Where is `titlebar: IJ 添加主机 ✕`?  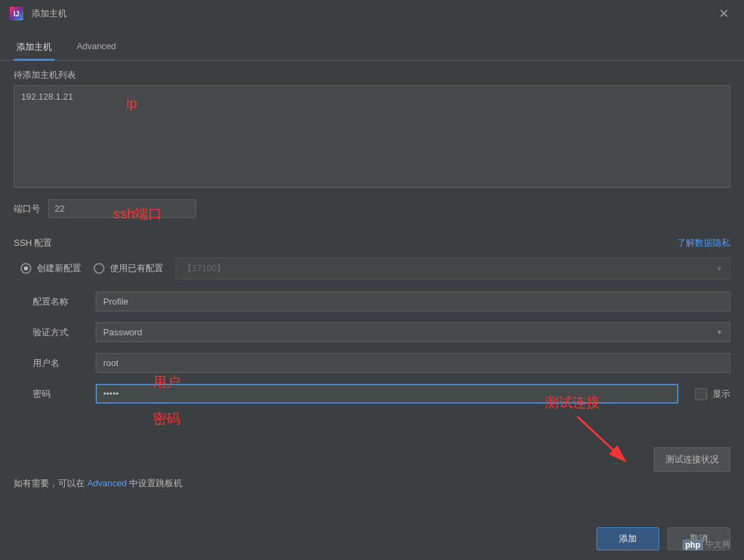
titlebar: IJ 添加主机 ✕ is located at coordinates (372, 14).